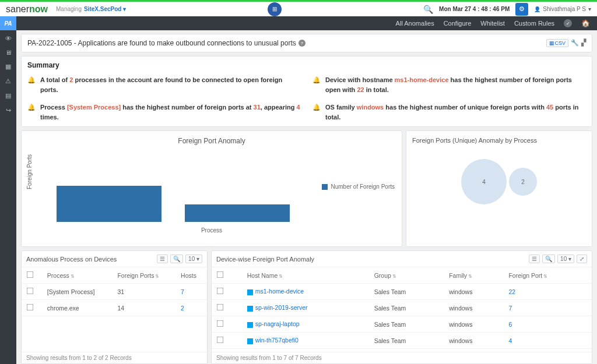 The height and width of the screenshot is (364, 597). Describe the element at coordinates (407, 275) in the screenshot. I see `col-group: Group⇅` at that location.